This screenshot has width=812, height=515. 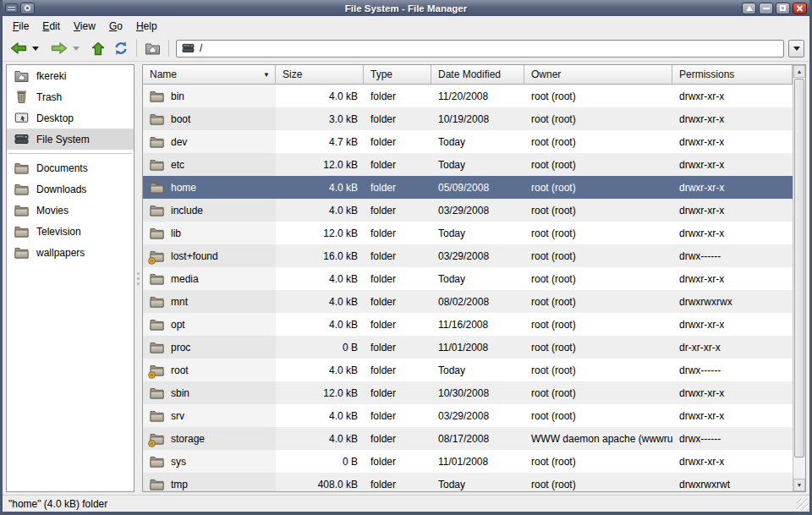 I want to click on file-row: dev 4.7 kB folder Today root (root) drwx…, so click(x=468, y=142).